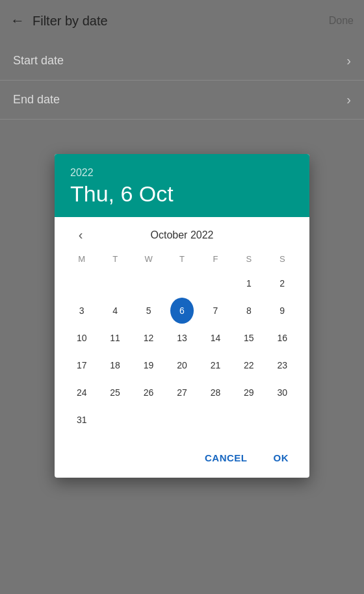  Describe the element at coordinates (18, 21) in the screenshot. I see `back-button: ←` at that location.